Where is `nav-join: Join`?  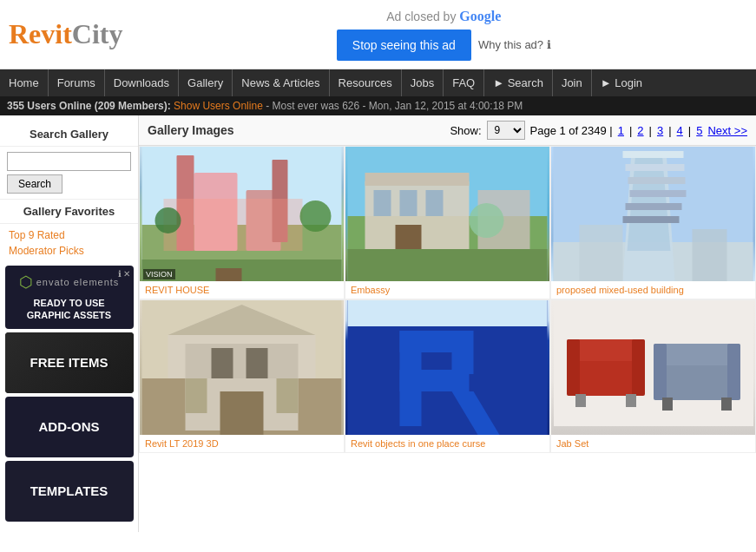
nav-join: Join is located at coordinates (572, 83).